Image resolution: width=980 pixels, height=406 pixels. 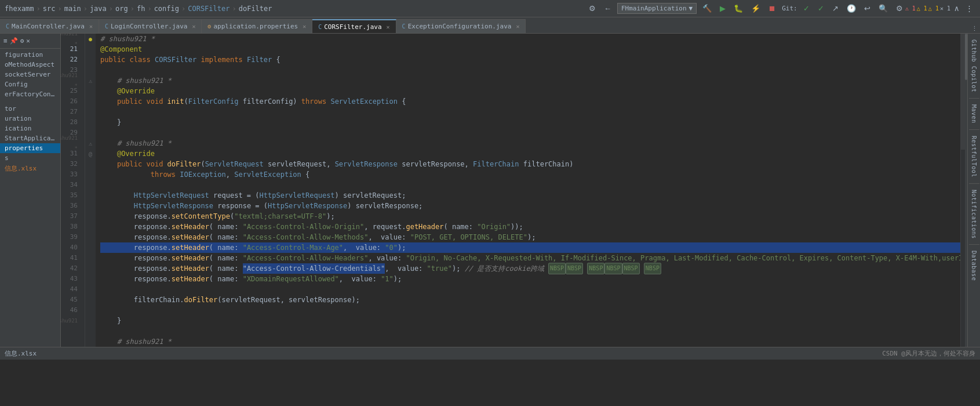 What do you see at coordinates (30, 112) in the screenshot?
I see `sidebar-items: figuration oMethodAspect socketServer Co…` at bounding box center [30, 112].